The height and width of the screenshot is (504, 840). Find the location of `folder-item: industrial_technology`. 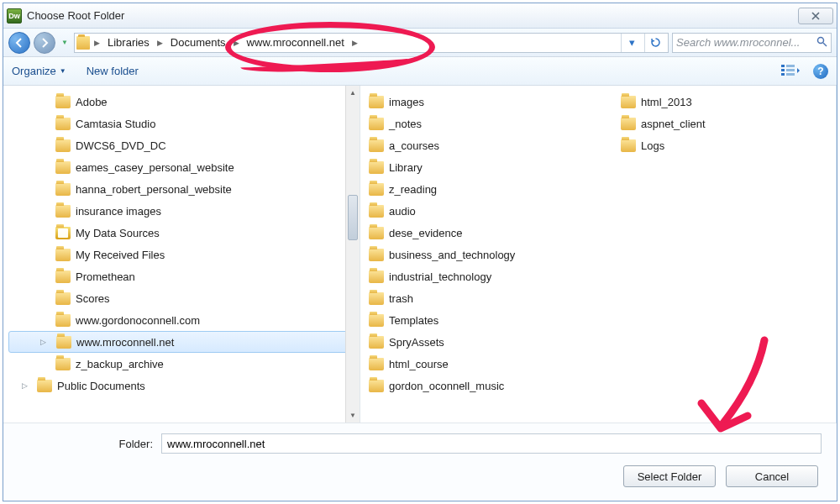

folder-item: industrial_technology is located at coordinates (495, 276).